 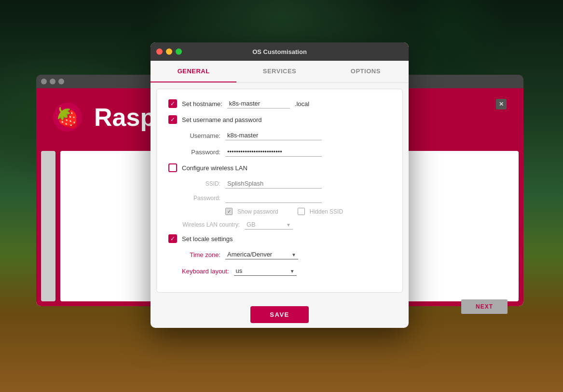 What do you see at coordinates (201, 136) in the screenshot?
I see `username-label: Username:` at bounding box center [201, 136].